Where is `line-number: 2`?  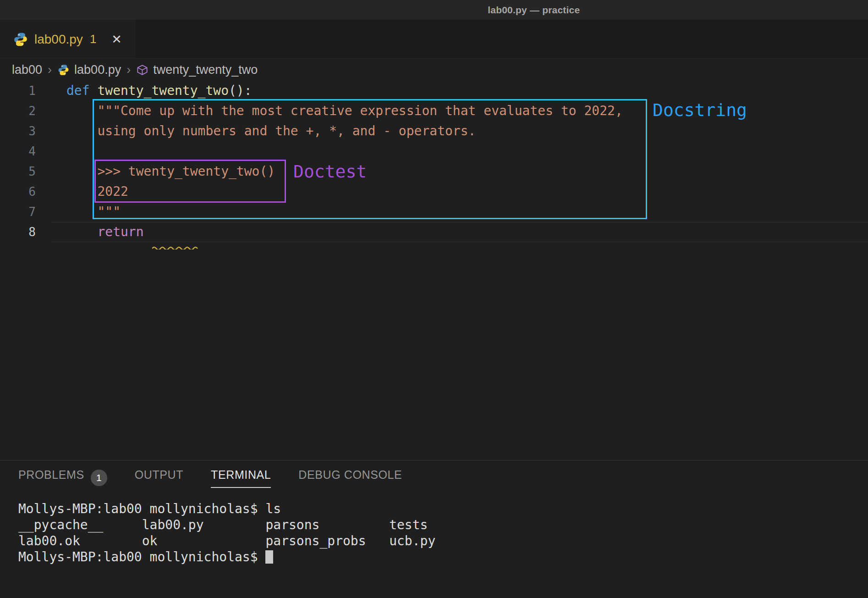 line-number: 2 is located at coordinates (18, 111).